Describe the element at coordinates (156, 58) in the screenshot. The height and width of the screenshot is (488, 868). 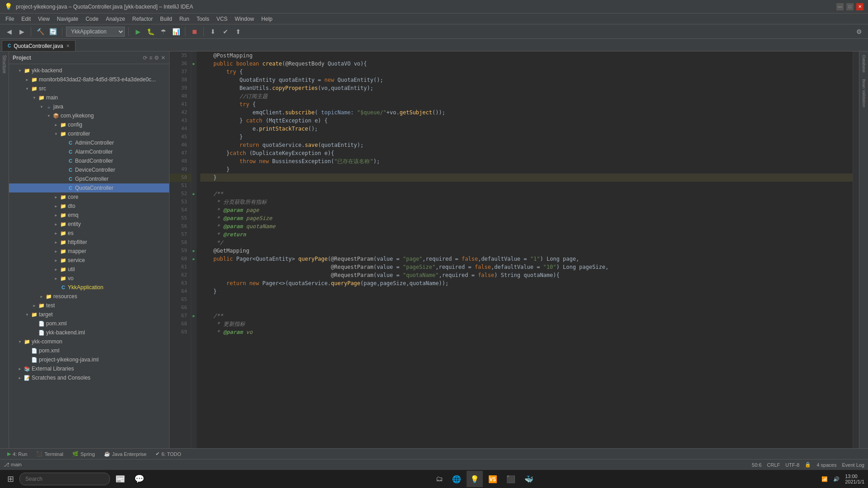
I see `sidebar-settings-icon: ⚙` at that location.